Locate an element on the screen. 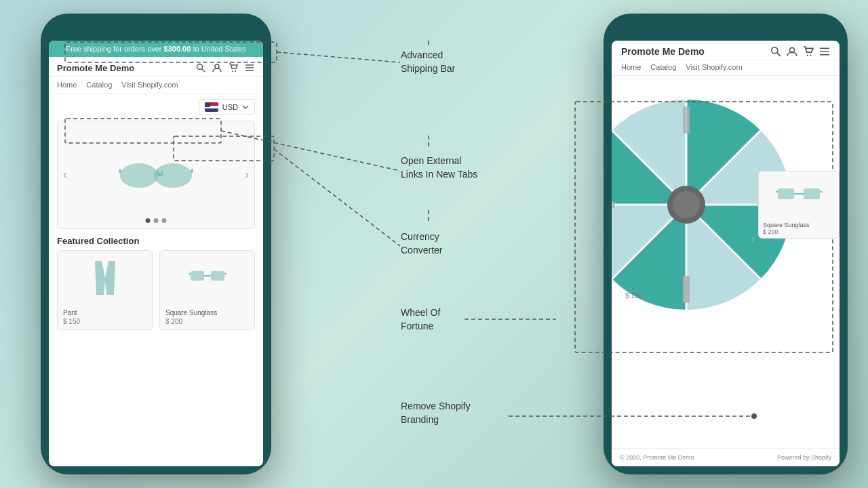  left-store-icons is located at coordinates (225, 68).